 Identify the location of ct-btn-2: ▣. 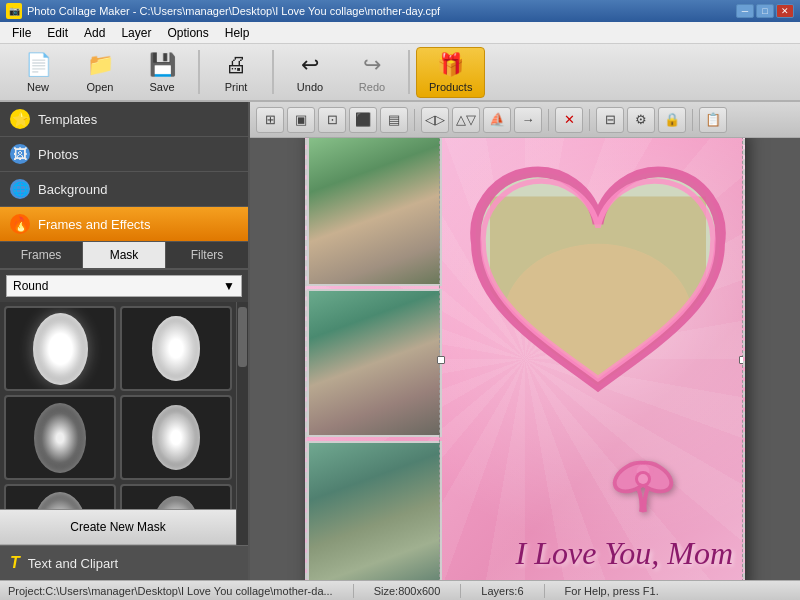
(301, 120).